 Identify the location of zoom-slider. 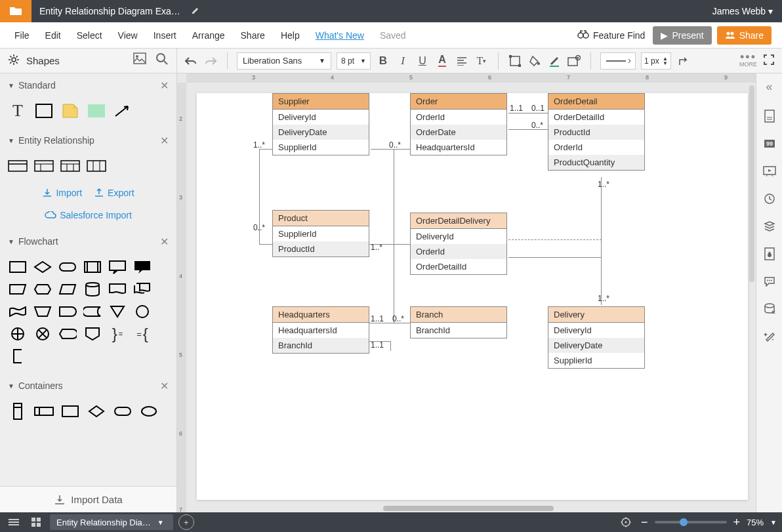
(691, 522).